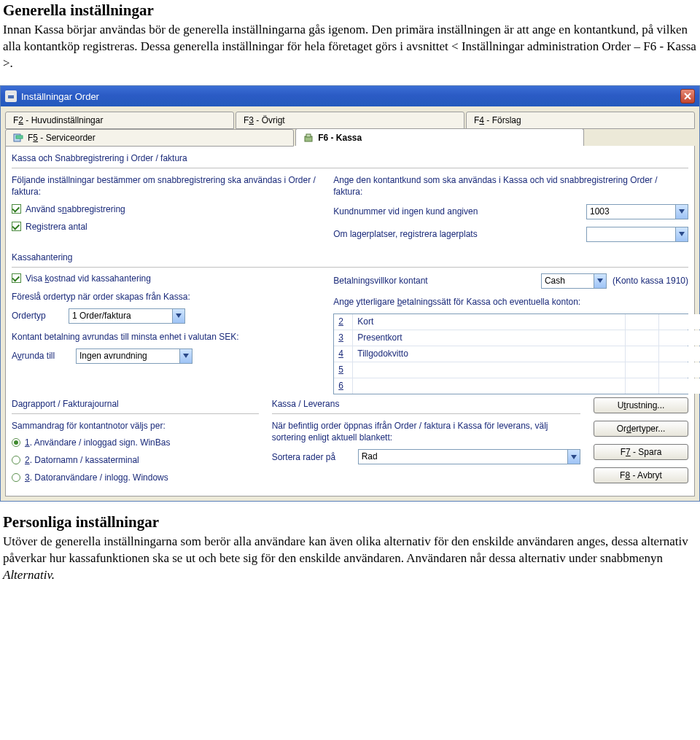  I want to click on checkbox-registrera-antal: Registrera antal, so click(166, 227).